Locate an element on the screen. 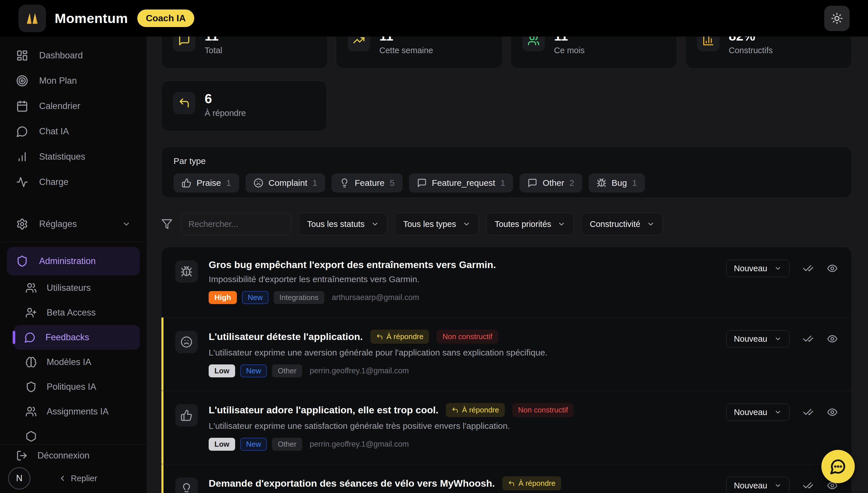 This screenshot has height=493, width=868. type-chip-complaint: Complaint 1 is located at coordinates (286, 183).